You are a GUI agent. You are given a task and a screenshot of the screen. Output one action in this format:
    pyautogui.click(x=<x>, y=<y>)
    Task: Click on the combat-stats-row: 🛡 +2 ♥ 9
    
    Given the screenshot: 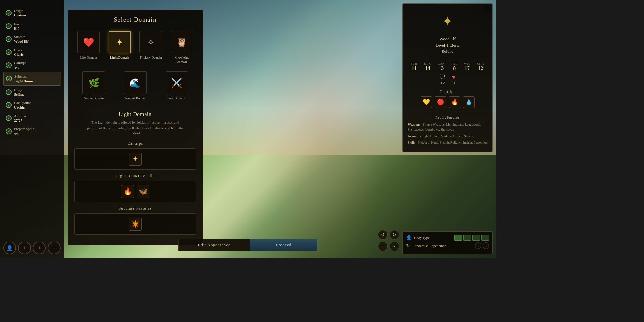 What is the action you would take?
    pyautogui.click(x=448, y=80)
    